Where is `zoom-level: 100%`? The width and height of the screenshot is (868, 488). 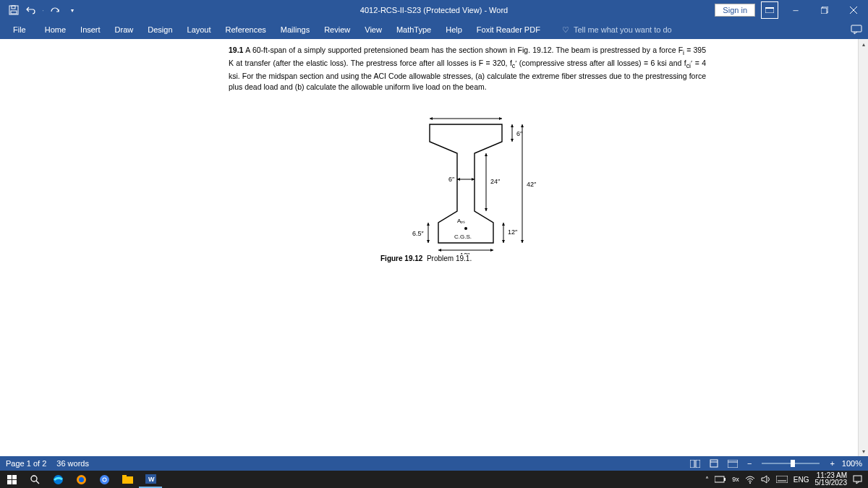 zoom-level: 100% is located at coordinates (852, 463).